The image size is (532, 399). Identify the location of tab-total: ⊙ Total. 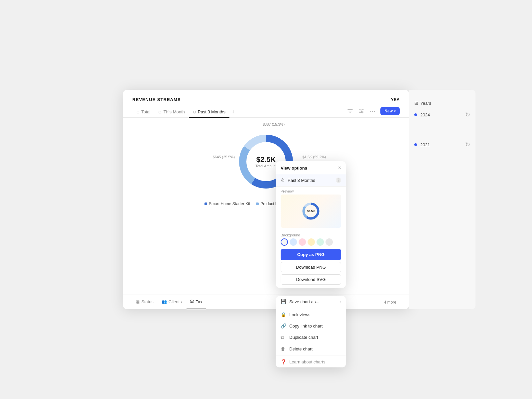
(143, 112).